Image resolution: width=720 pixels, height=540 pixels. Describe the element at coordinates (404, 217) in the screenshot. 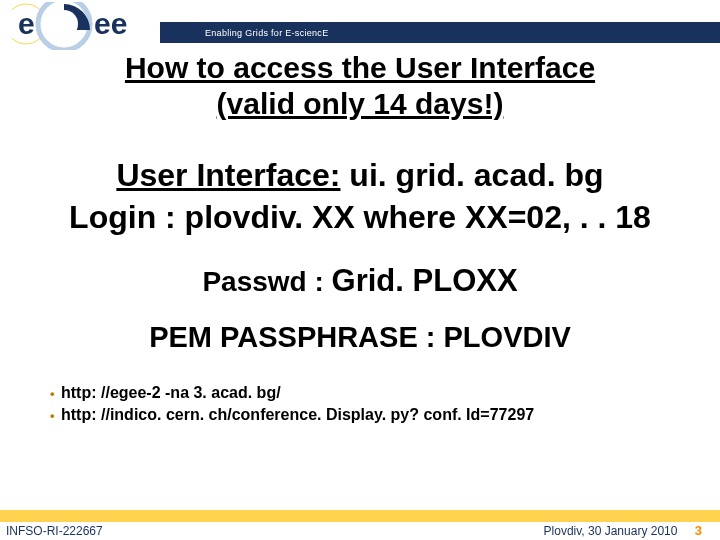

I see `login-value: : plovdiv. XX where XX=02, . . 18` at that location.